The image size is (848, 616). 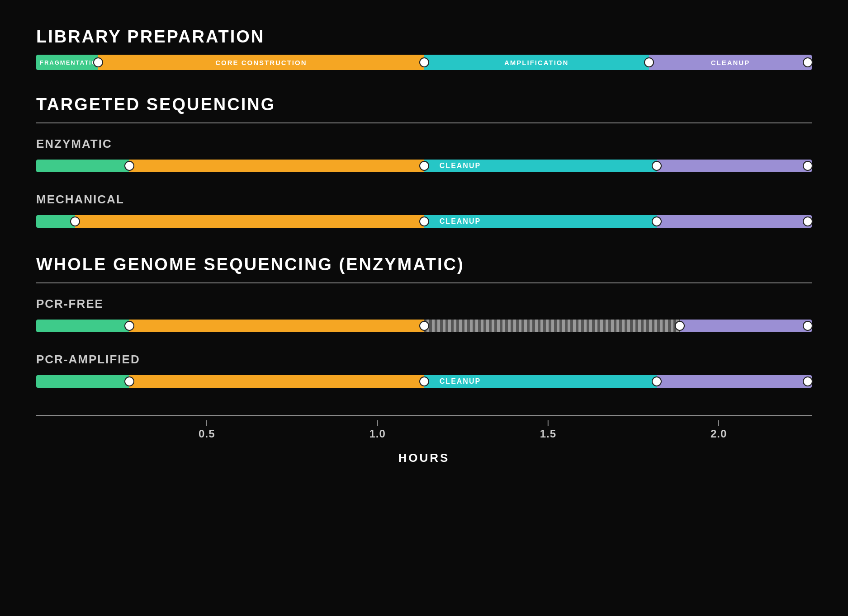 I want to click on enzymatic-bar-container: CLEANUP, so click(x=424, y=166).